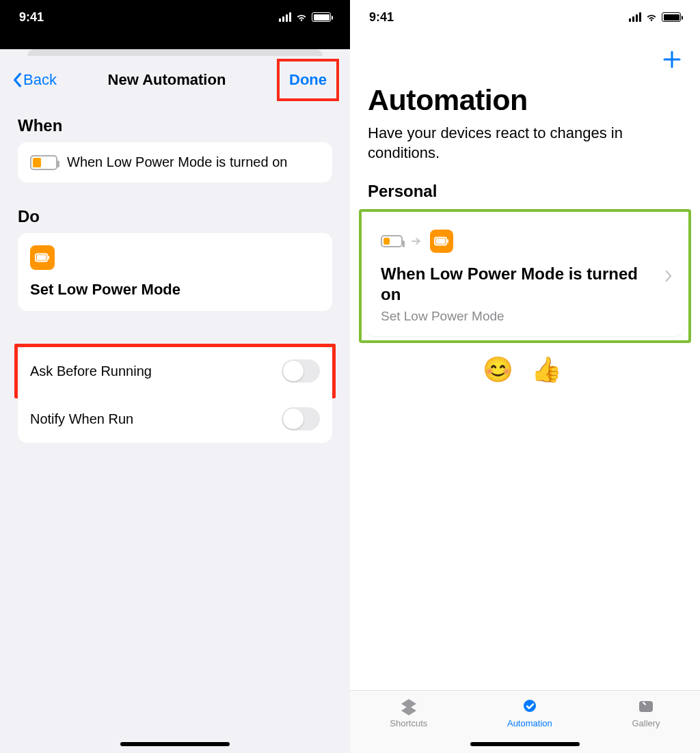 This screenshot has height=753, width=700. What do you see at coordinates (175, 163) in the screenshot?
I see `when-card: When Low Power Mode is turned on` at bounding box center [175, 163].